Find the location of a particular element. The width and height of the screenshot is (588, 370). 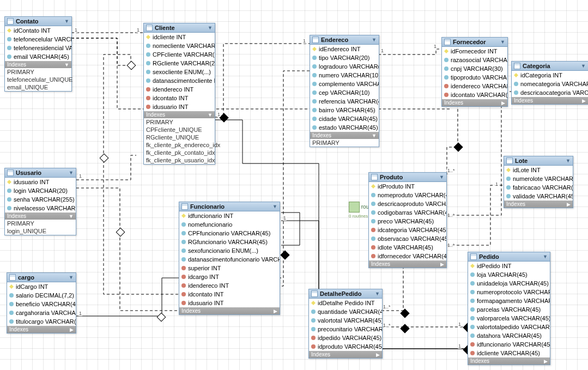

column-row: idendereco INT is located at coordinates (179, 89).